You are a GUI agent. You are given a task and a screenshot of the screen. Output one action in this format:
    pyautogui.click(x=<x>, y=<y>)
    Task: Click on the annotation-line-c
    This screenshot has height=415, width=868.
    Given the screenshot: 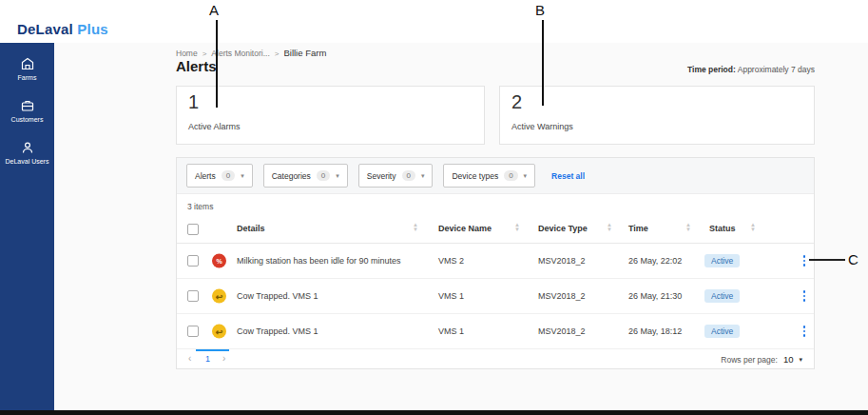 What is the action you would take?
    pyautogui.click(x=827, y=260)
    